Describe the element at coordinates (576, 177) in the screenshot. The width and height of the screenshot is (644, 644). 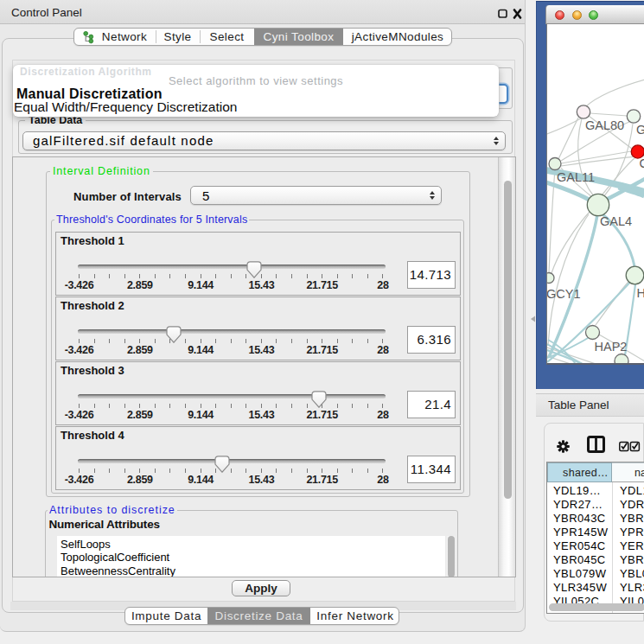
I see `svg-text: GAL11` at that location.